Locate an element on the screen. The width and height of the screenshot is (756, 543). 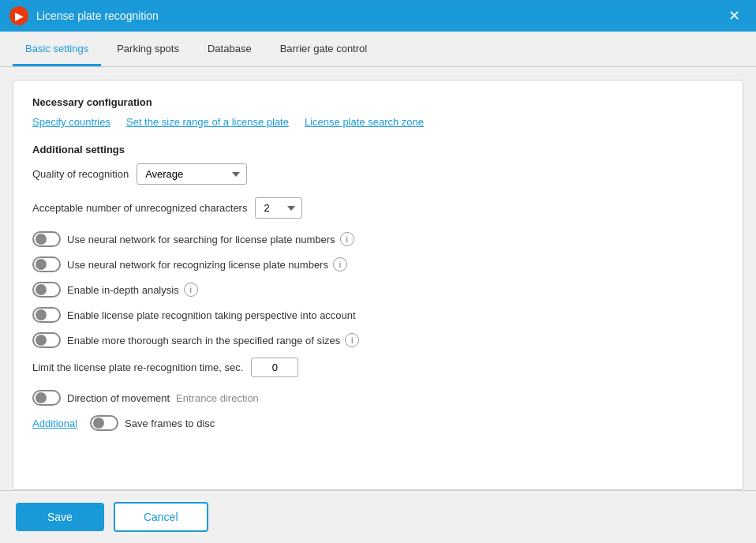
save-frames-toggle is located at coordinates (104, 423).